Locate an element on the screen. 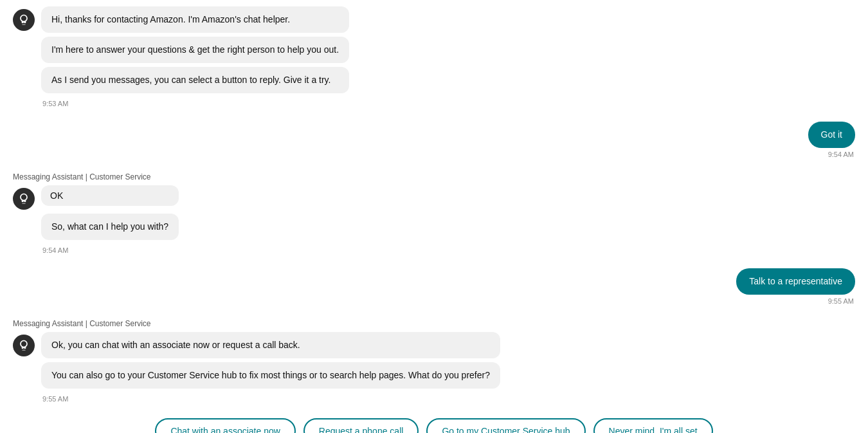 This screenshot has width=868, height=433. bot-bubble-3b: You can also go to your Customer Service… is located at coordinates (271, 376).